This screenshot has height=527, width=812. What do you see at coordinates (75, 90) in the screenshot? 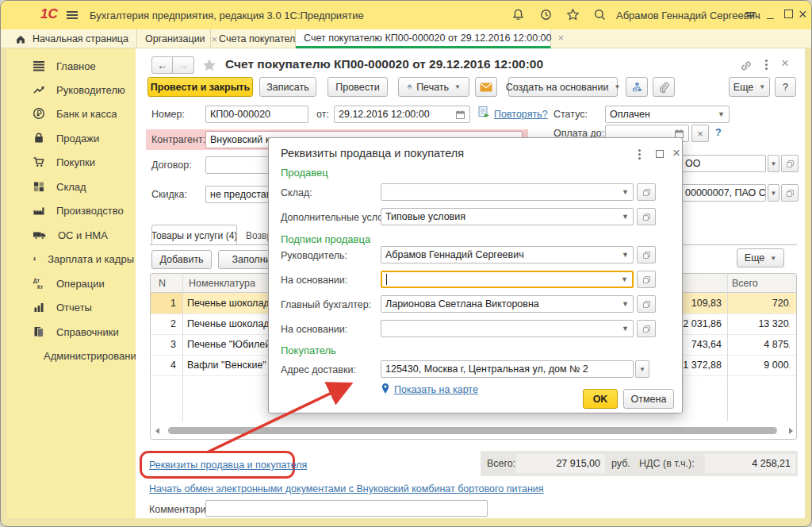
I see `sidebar-item-manager: Руководителю` at bounding box center [75, 90].